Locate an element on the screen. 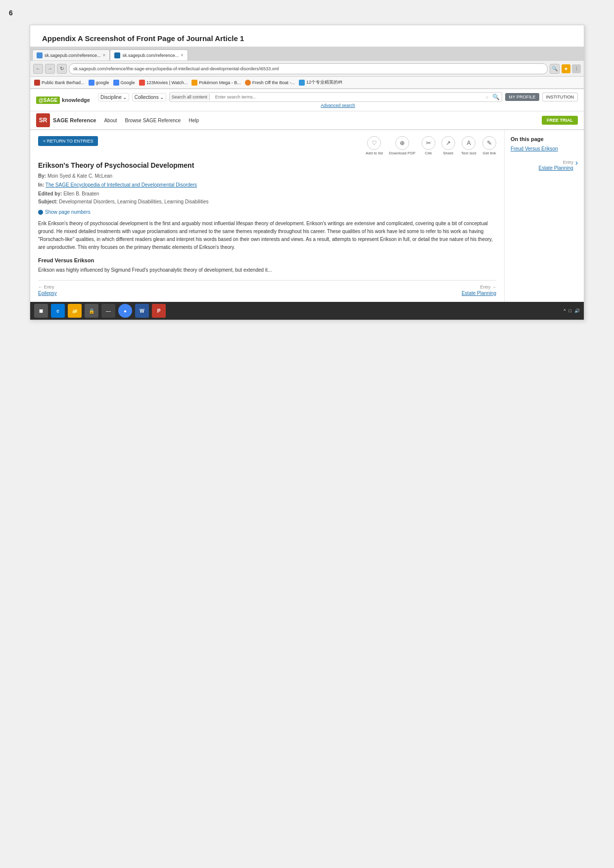 The height and width of the screenshot is (868, 614). download-pdf-button: ⊕ Download PDF is located at coordinates (402, 145).